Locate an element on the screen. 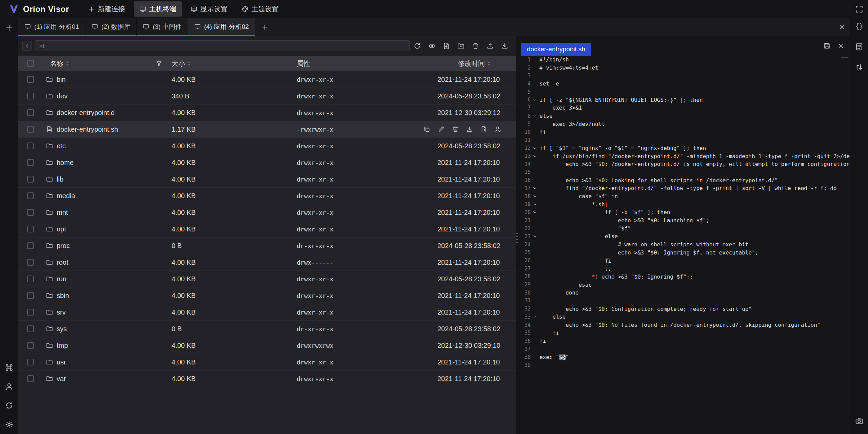 The height and width of the screenshot is (434, 868). doclist-icon is located at coordinates (859, 47).